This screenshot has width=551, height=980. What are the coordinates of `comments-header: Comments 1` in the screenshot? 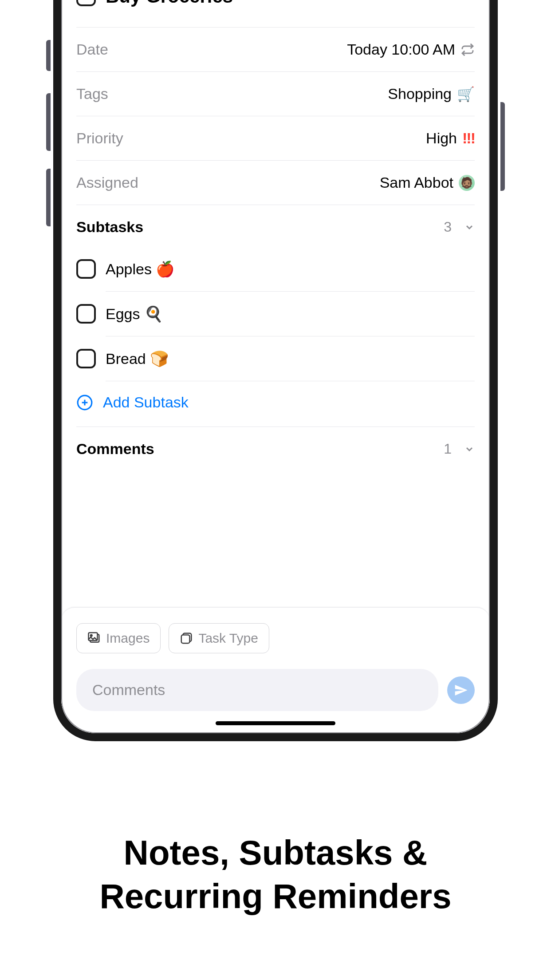 It's located at (276, 446).